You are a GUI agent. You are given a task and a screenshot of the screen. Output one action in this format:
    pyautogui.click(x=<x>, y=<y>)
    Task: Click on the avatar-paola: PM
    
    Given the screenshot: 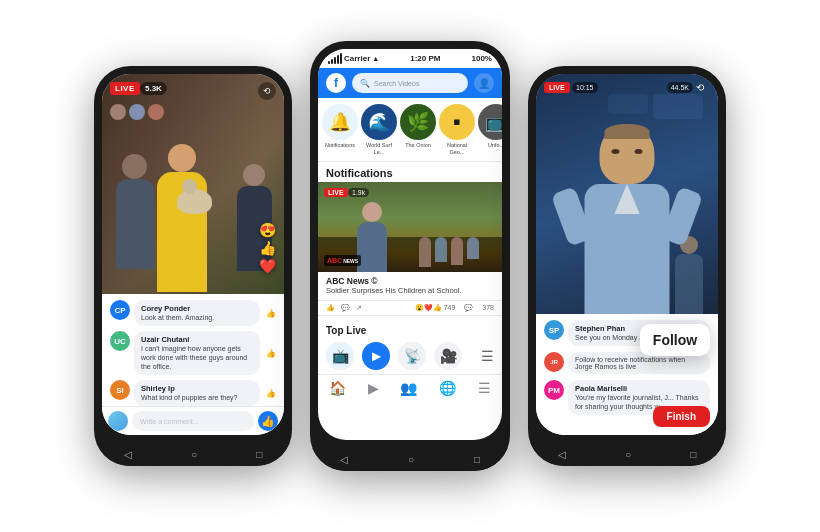 What is the action you would take?
    pyautogui.click(x=554, y=390)
    